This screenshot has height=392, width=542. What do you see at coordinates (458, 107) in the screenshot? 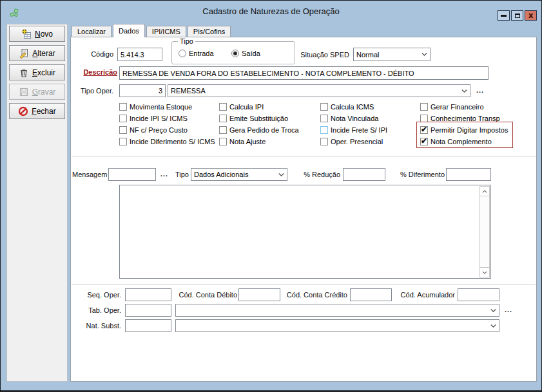
I see `checkbox-label: Gerar Financeiro` at bounding box center [458, 107].